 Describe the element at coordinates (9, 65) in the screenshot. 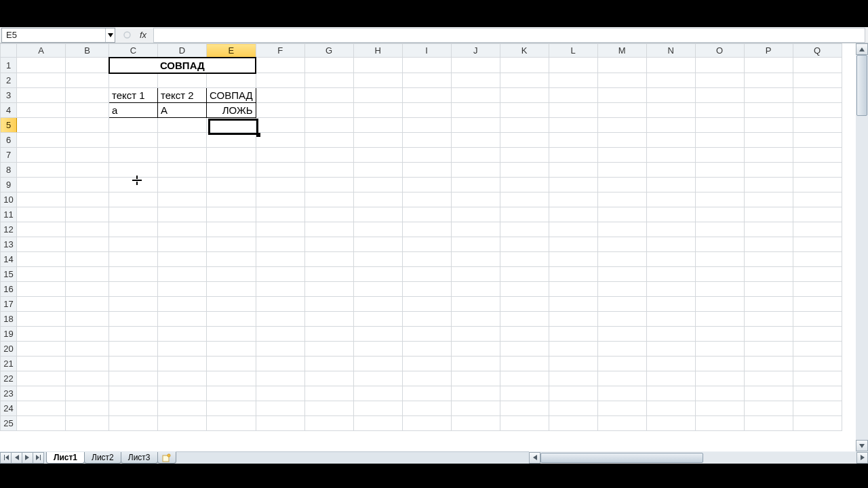

I see `row-header: 1` at that location.